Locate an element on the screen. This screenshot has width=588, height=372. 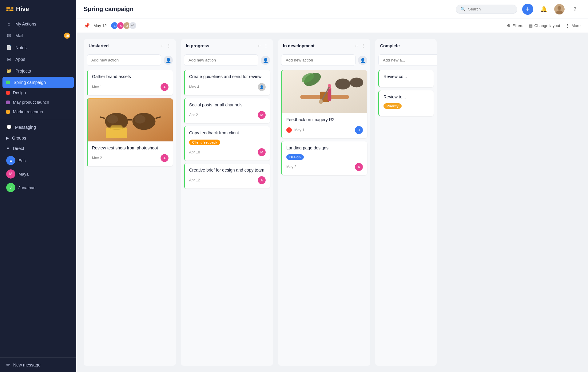
sidebar-item-design: Design is located at coordinates (38, 93).